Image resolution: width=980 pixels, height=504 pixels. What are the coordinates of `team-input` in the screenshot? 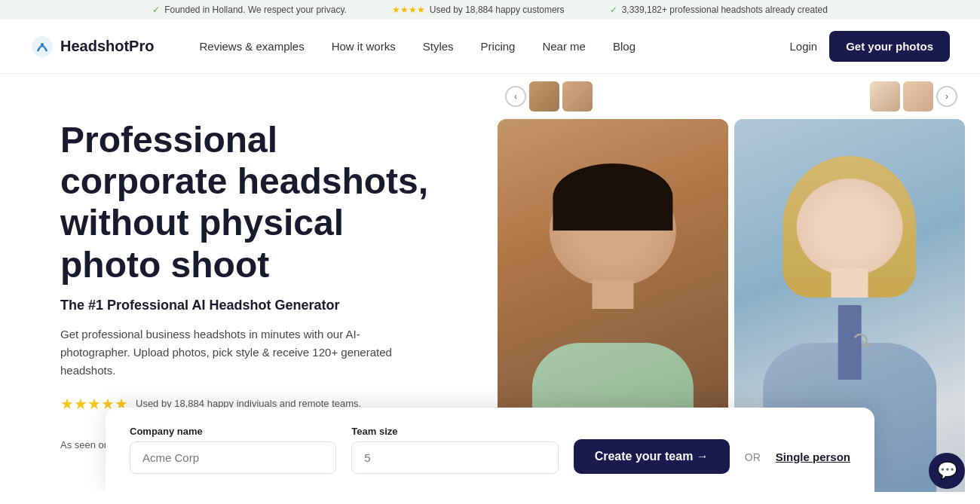 It's located at (455, 458).